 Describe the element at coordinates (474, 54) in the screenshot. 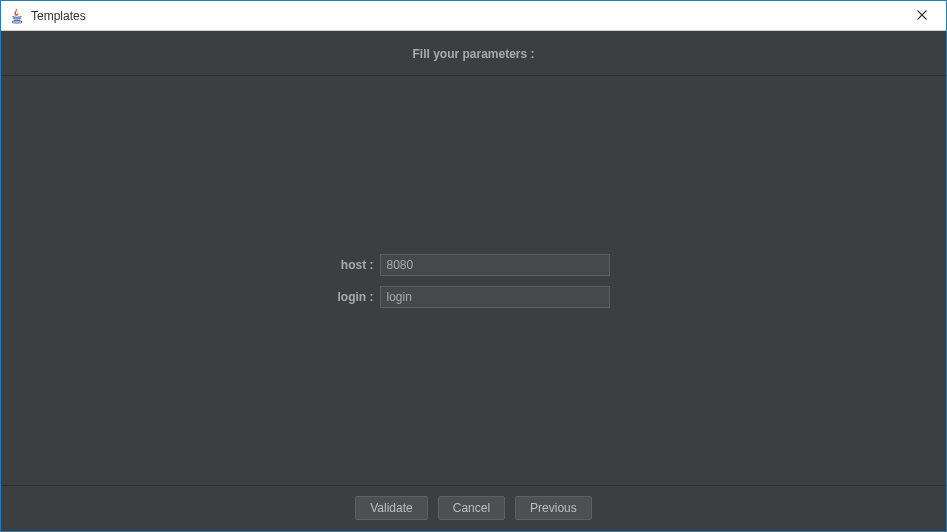

I see `header-row: Fill your parameters :` at that location.